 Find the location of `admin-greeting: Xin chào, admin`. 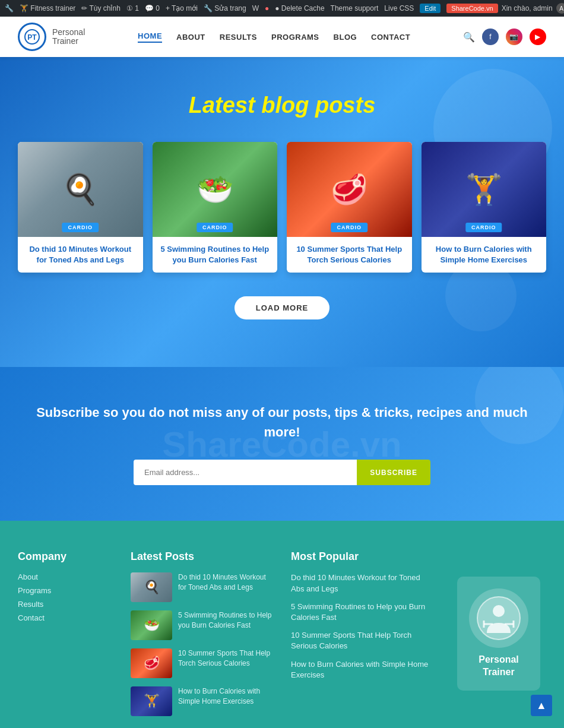

admin-greeting: Xin chào, admin is located at coordinates (527, 8).